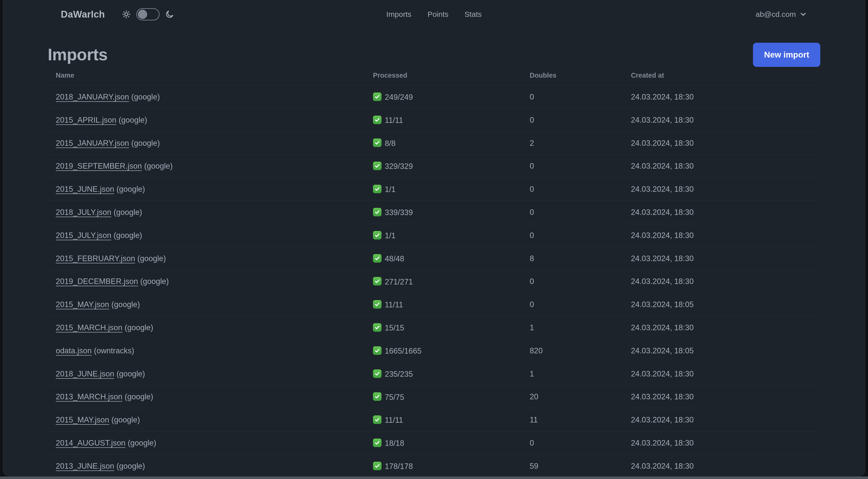 The image size is (868, 479). I want to click on import-file-link: odata.json, so click(73, 351).